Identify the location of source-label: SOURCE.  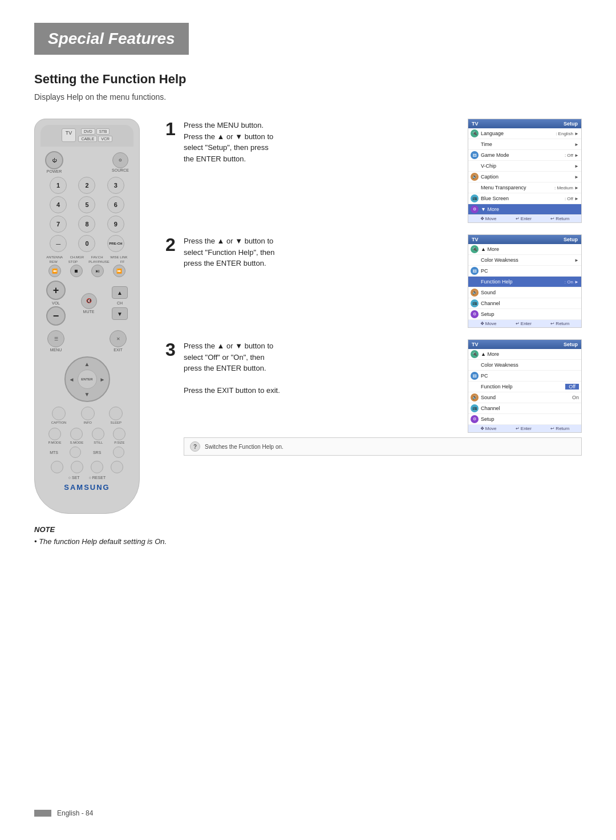
(120, 170).